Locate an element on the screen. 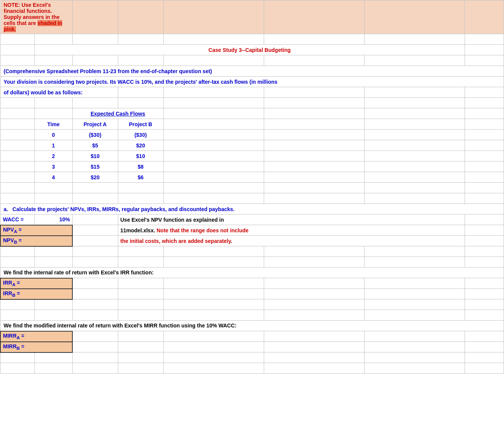 The width and height of the screenshot is (504, 429). npv-note-1: Use Excel's NPV function as explained in is located at coordinates (291, 220).